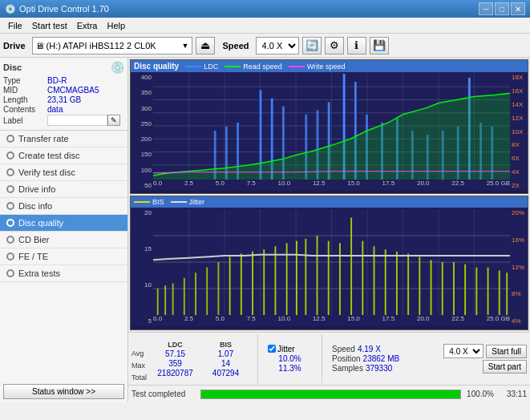 This screenshot has width=530, height=420. I want to click on quality-speed-select: 4.0 X, so click(463, 351).